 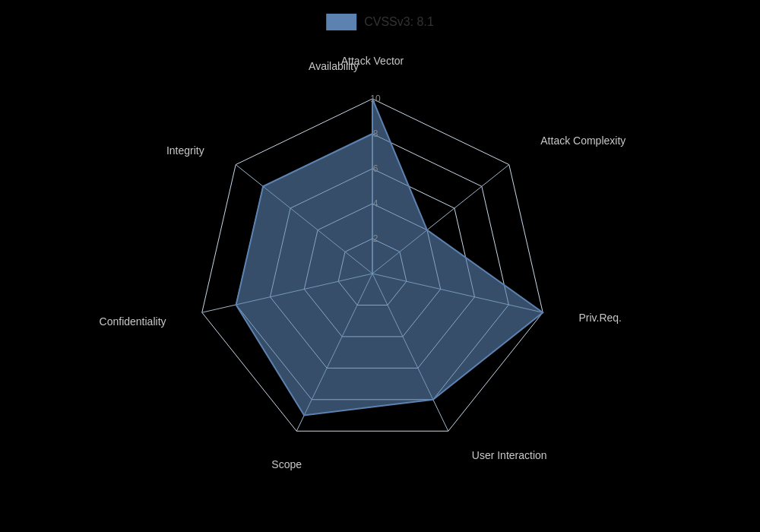 I want to click on svg-text: Availability, so click(x=334, y=66).